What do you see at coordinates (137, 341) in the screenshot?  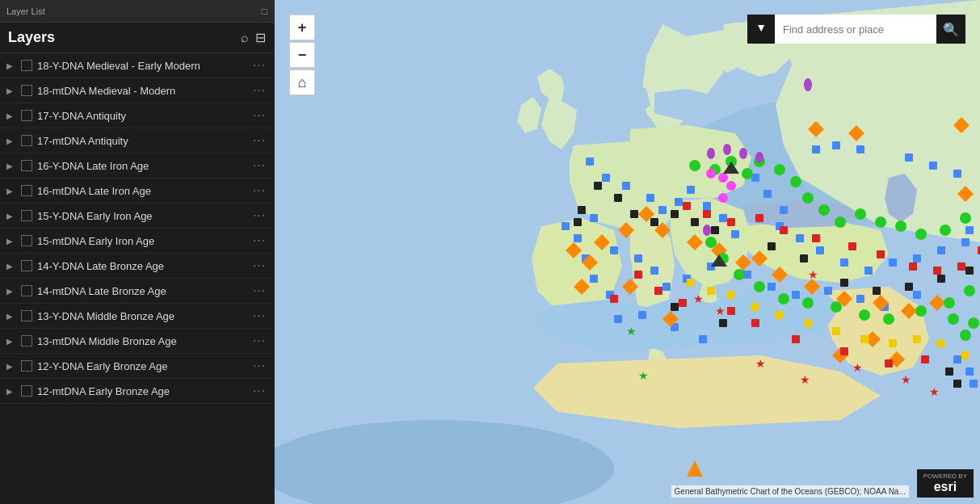 I see `layer-item: ▶ 13-mtDNA Middle Bronze Age ···` at bounding box center [137, 341].